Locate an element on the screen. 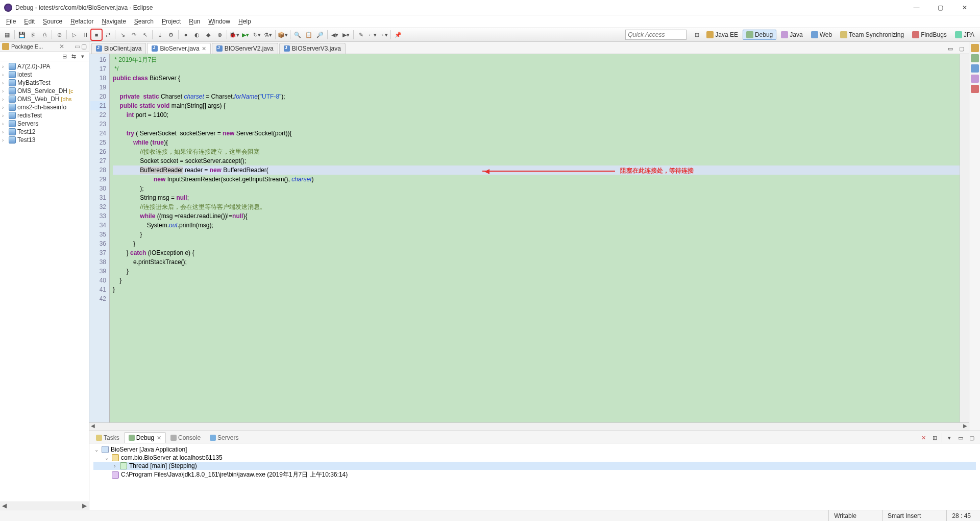 Image resolution: width=980 pixels, height=521 pixels. step-into-icon: ↘ is located at coordinates (122, 35).